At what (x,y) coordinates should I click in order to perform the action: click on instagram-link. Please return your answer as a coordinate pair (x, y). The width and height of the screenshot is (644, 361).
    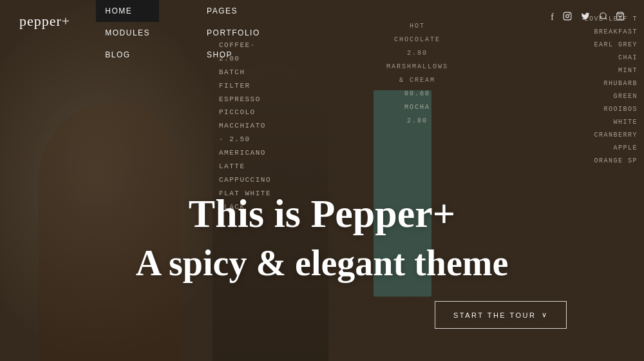
    Looking at the image, I should click on (567, 17).